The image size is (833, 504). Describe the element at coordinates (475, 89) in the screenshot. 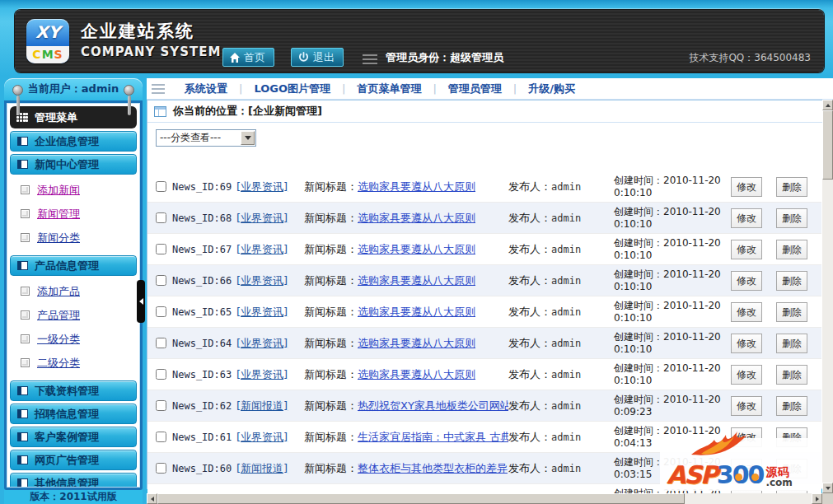

I see `topnav-link: 管理员管理` at that location.